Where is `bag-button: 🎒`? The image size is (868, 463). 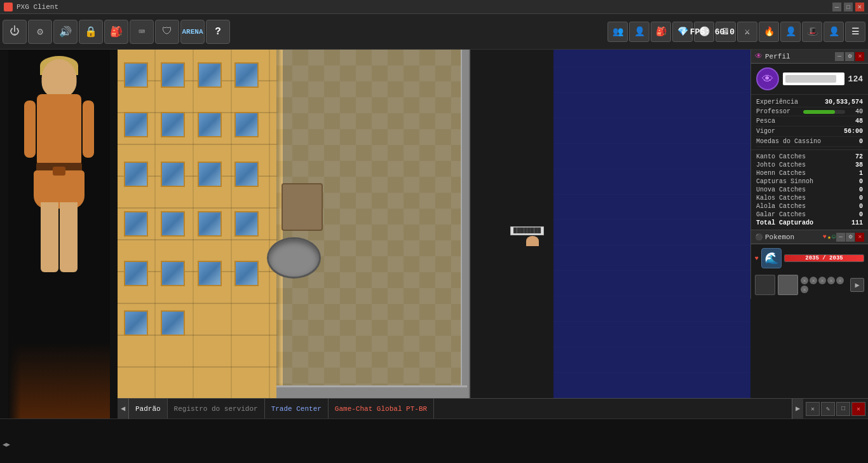 bag-button: 🎒 is located at coordinates (116, 32).